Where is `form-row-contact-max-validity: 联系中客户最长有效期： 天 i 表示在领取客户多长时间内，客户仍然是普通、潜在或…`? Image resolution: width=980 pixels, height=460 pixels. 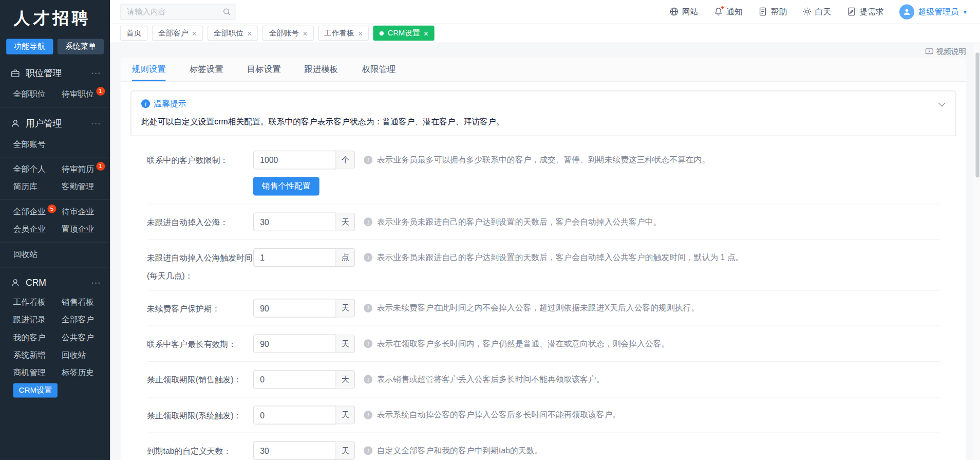 form-row-contact-max-validity: 联系中客户最长有效期： 天 i 表示在领取客户多长时间内，客户仍然是普通、潜在或… is located at coordinates (543, 344).